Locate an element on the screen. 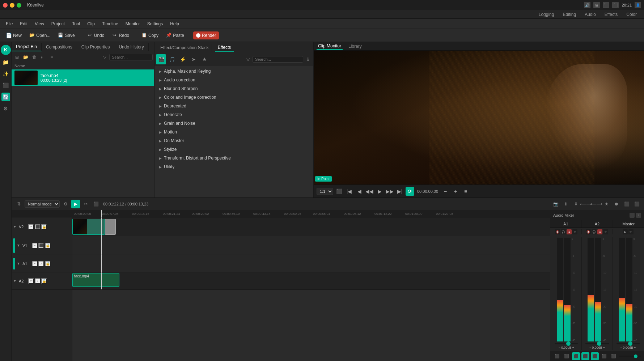 The image size is (644, 361). clip-white-v2 is located at coordinates (110, 227).